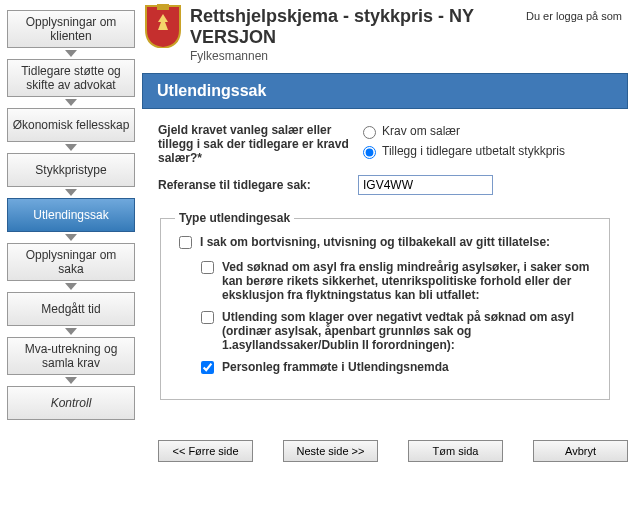 This screenshot has height=506, width=636. I want to click on nav-label: Tidlegare støtte og skifte av advokat, so click(71, 78).